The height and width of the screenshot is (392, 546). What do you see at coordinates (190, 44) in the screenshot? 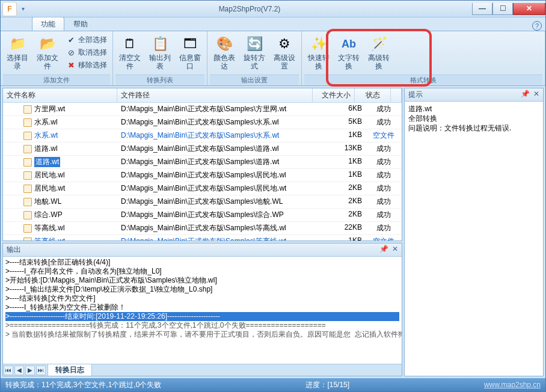
I see `info-window-icon: 🗔` at bounding box center [190, 44].